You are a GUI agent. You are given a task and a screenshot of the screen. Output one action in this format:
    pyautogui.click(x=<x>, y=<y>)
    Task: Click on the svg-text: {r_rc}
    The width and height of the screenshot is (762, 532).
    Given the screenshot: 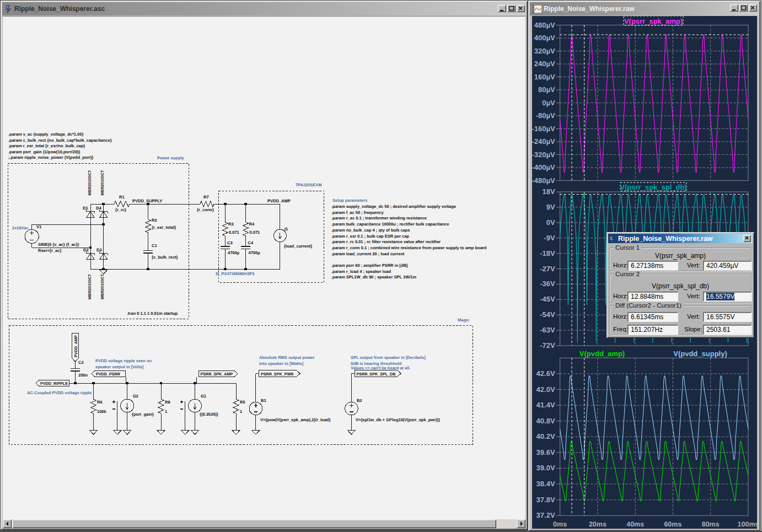 What is the action you would take?
    pyautogui.click(x=121, y=209)
    